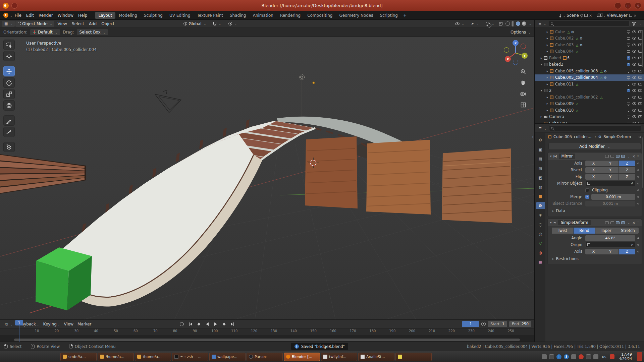  What do you see at coordinates (85, 324) in the screenshot?
I see `timeline-menu-item: Marker` at bounding box center [85, 324].